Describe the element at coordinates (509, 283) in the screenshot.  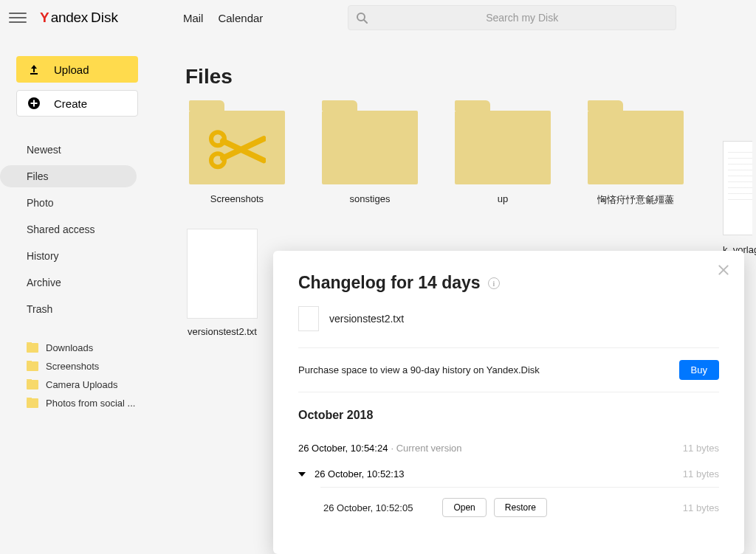
I see `modal-title: Changelog for 14 days i` at that location.